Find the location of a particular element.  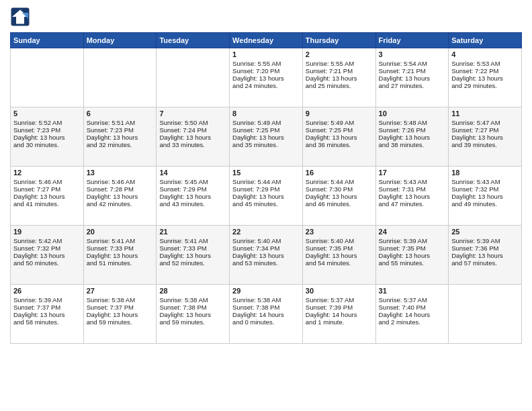

day-info: and 50 minutes. is located at coordinates (47, 263).